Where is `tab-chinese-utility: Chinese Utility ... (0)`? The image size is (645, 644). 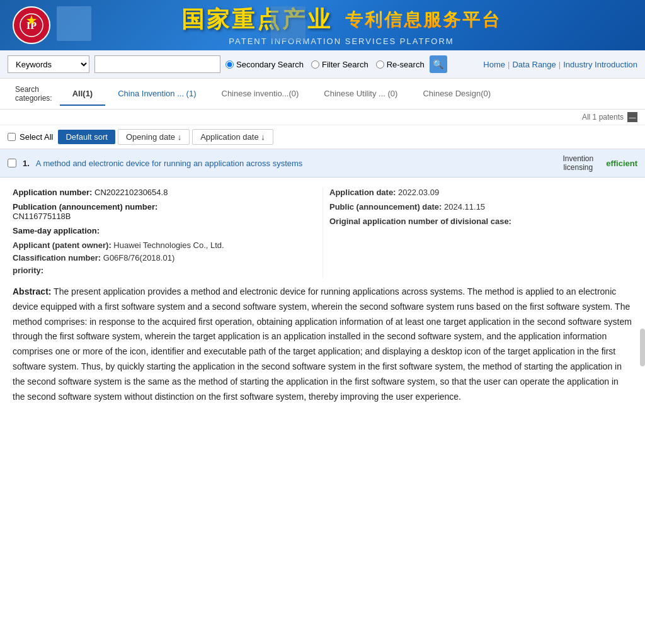
tab-chinese-utility: Chinese Utility ... (0) is located at coordinates (360, 94).